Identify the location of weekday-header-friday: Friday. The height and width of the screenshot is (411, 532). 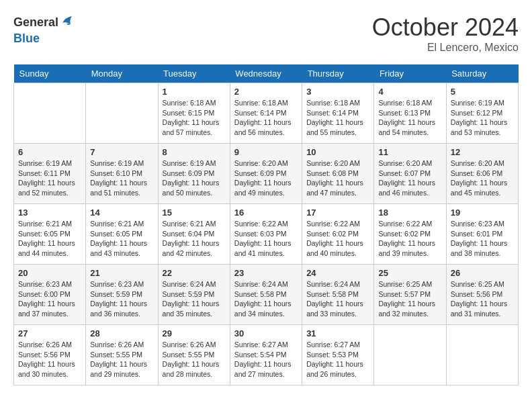
(410, 74).